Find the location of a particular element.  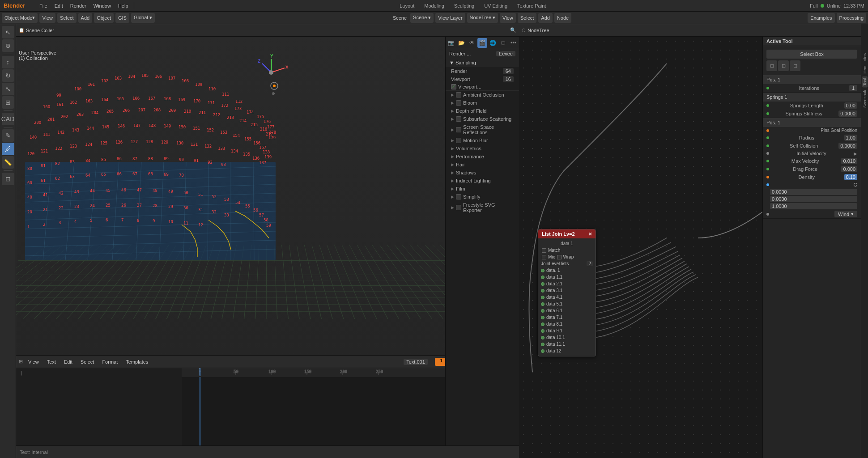

tool-measure: 📏 is located at coordinates (8, 162).